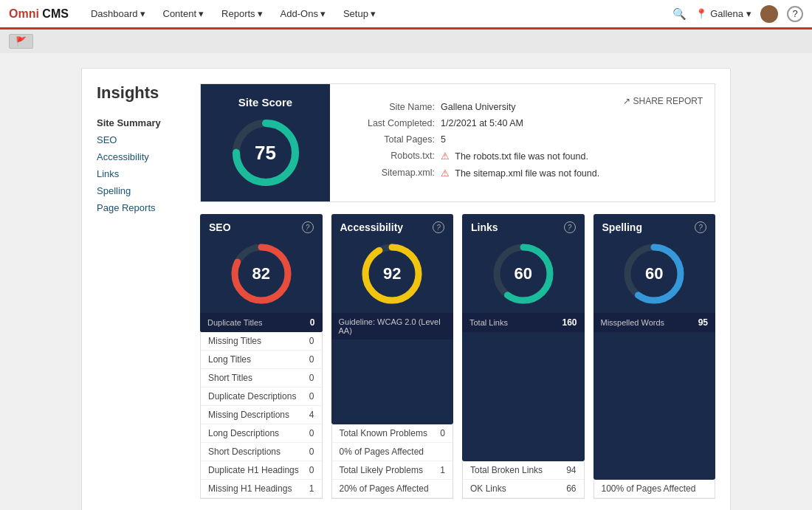 This screenshot has height=510, width=812. I want to click on help-button: ?, so click(795, 14).